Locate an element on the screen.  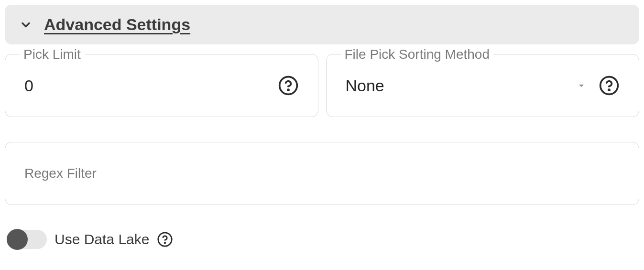
file-pick-sorting-field: File Pick Sorting Method None is located at coordinates (483, 86).